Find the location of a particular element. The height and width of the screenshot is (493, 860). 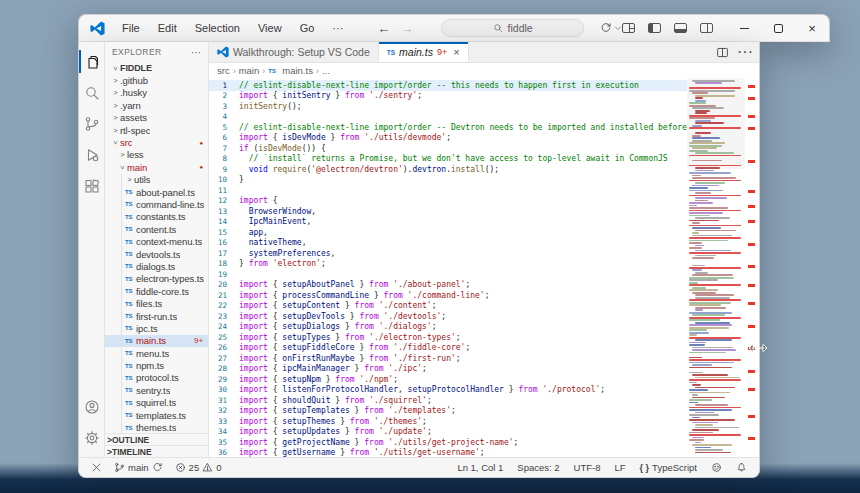

breadcrumb-item-main-ts: TSmain.ts is located at coordinates (290, 70).